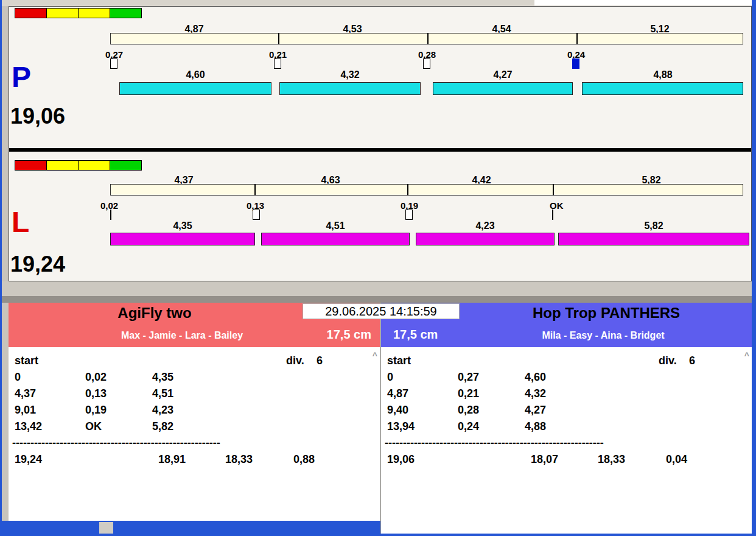 Image resolution: width=756 pixels, height=536 pixels. Describe the element at coordinates (335, 226) in the screenshot. I see `dog-split-time: 4,51` at that location.